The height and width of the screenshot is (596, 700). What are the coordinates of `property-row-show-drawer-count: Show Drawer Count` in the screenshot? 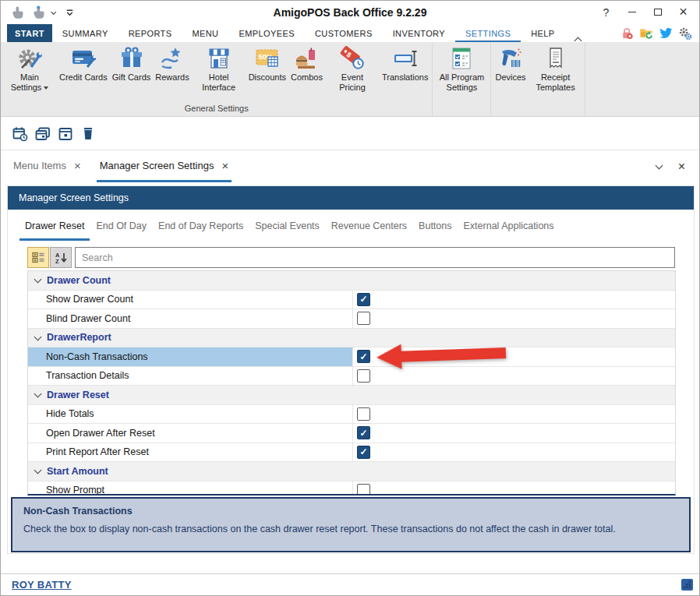 It's located at (352, 301).